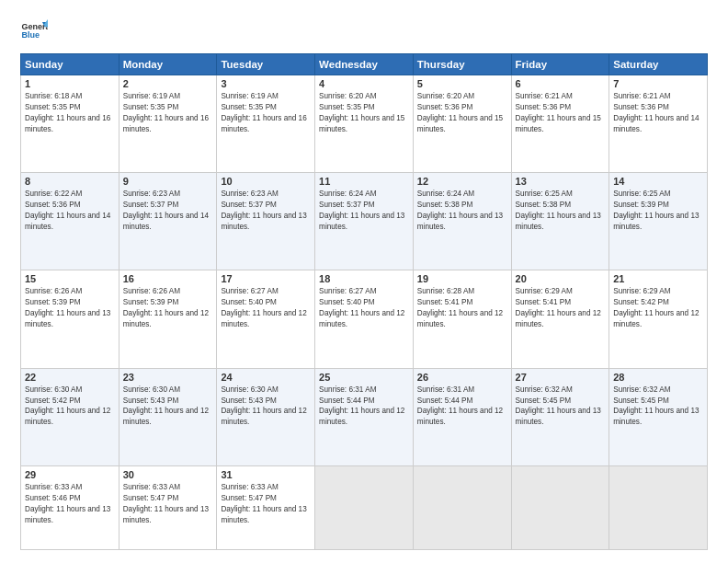  Describe the element at coordinates (462, 113) in the screenshot. I see `day-info: Sunrise: 6:20 AMSunset: 5:36 PMDaylight:…` at that location.